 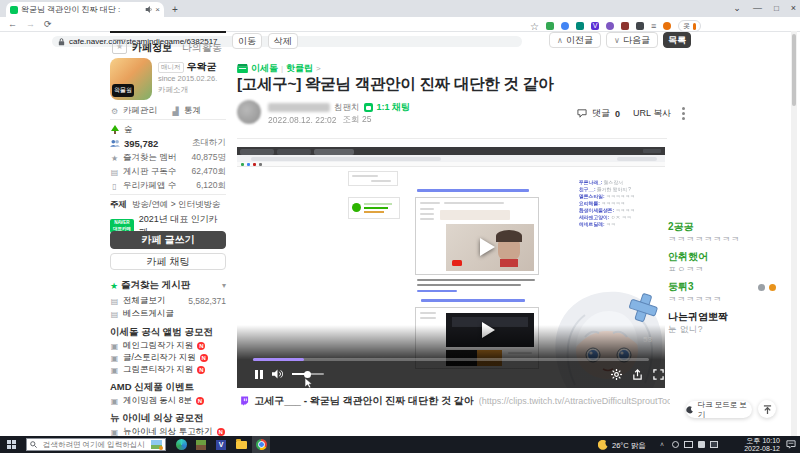 I want to click on bookmark-star-icon: ☆, so click(x=534, y=26).